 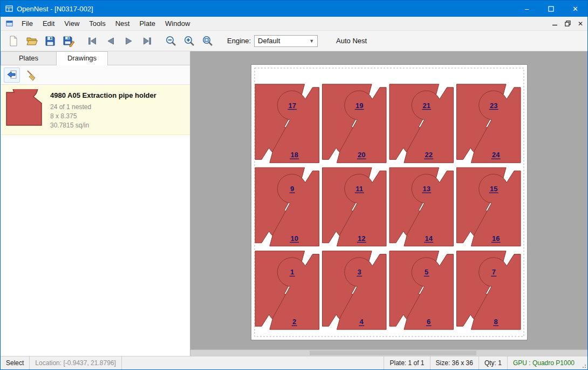 What do you see at coordinates (208, 41) in the screenshot?
I see `zoom-fit-button` at bounding box center [208, 41].